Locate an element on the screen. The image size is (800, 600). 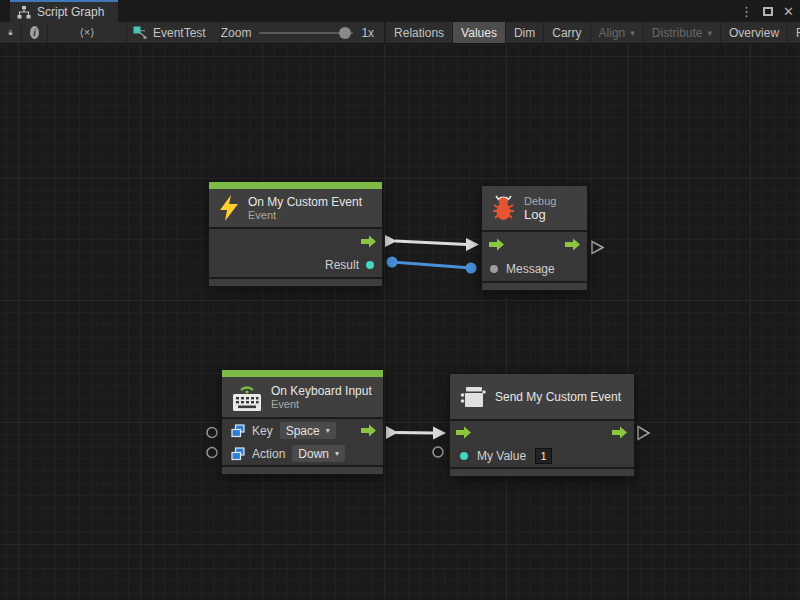
keyboard-action-port-marker is located at coordinates (212, 453).